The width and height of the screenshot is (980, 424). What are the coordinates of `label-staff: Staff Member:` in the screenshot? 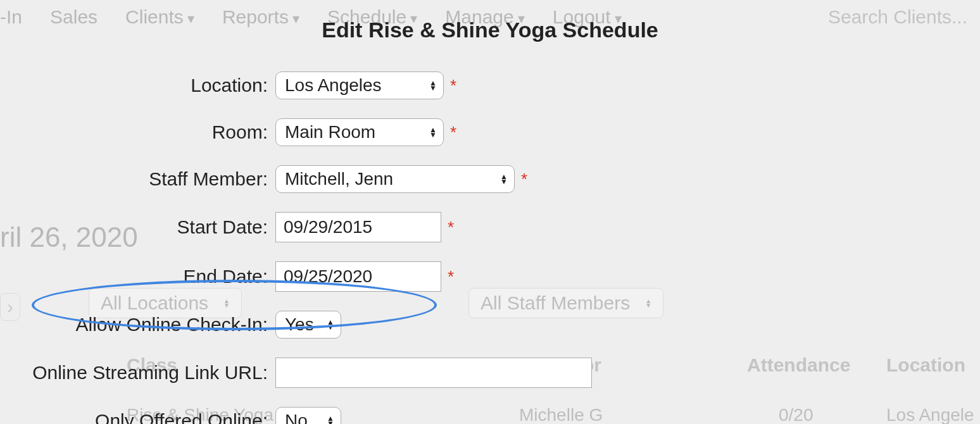 It's located at (138, 179).